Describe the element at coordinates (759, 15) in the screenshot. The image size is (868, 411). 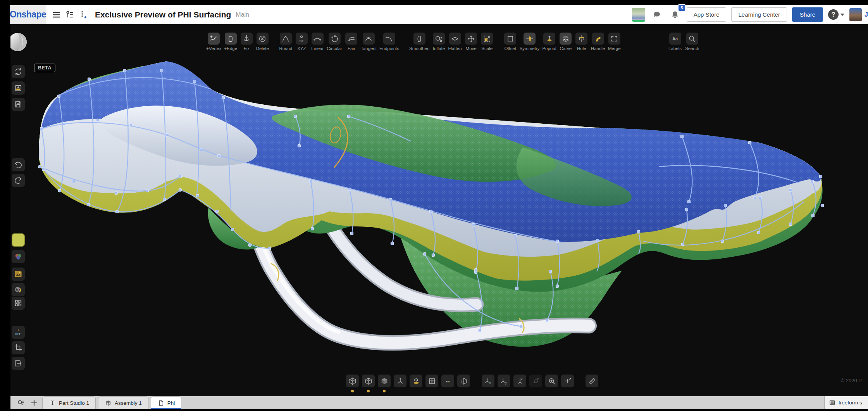
I see `learning-center-button: Learning Center` at that location.